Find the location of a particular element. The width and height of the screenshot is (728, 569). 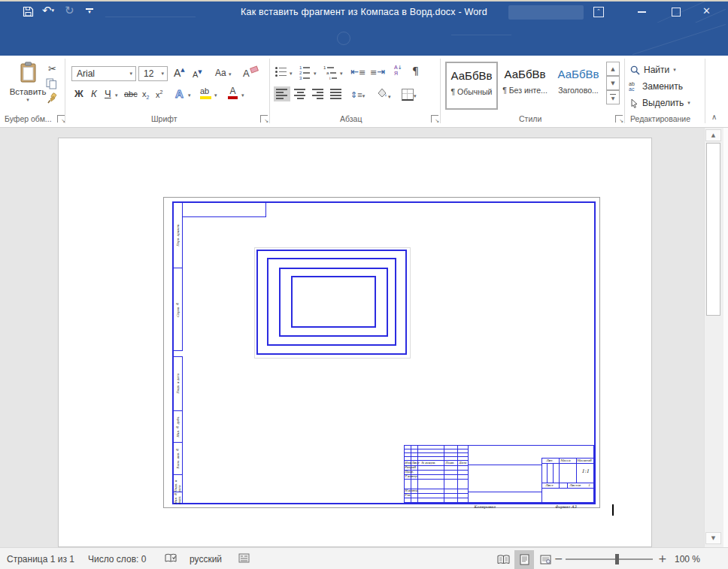

multilevel-dropdown: ▾ is located at coordinates (341, 74).